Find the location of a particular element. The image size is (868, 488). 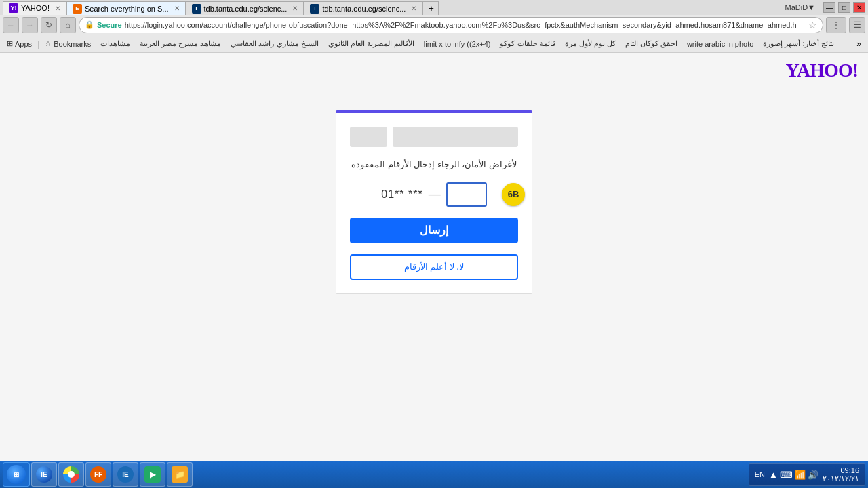

tray-time-area: 09:16 ٢٠١٢/١٢/٢١ is located at coordinates (841, 474).